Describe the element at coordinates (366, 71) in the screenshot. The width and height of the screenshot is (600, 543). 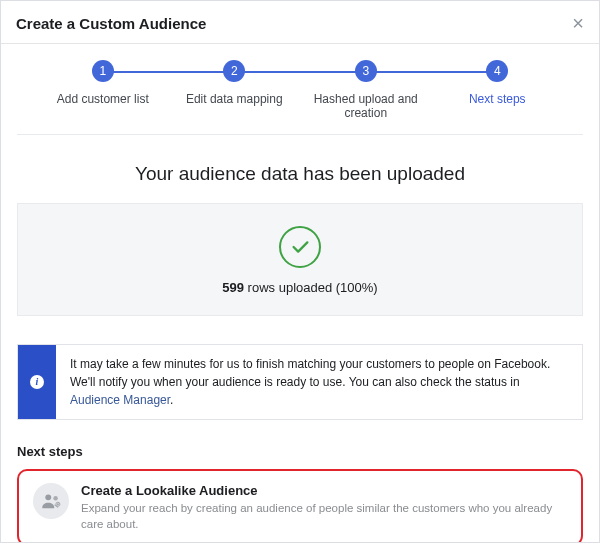
I see `step-number: 3` at that location.